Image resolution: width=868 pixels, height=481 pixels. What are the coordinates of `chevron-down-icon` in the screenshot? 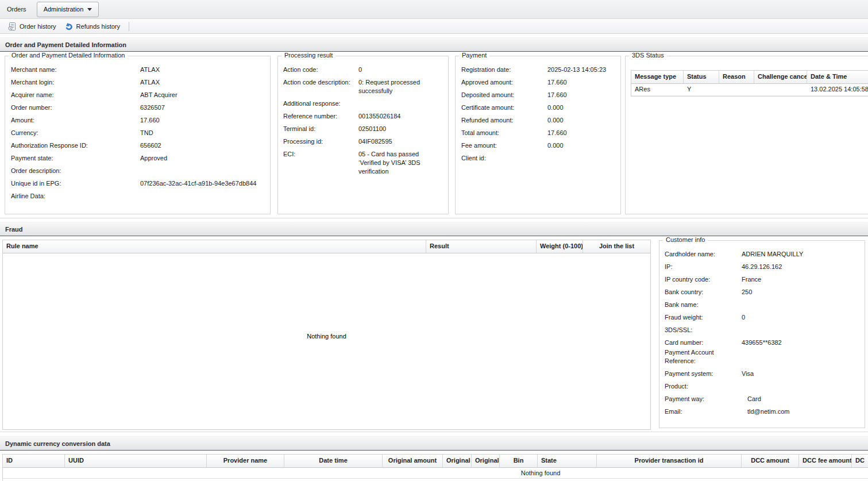 It's located at (90, 9).